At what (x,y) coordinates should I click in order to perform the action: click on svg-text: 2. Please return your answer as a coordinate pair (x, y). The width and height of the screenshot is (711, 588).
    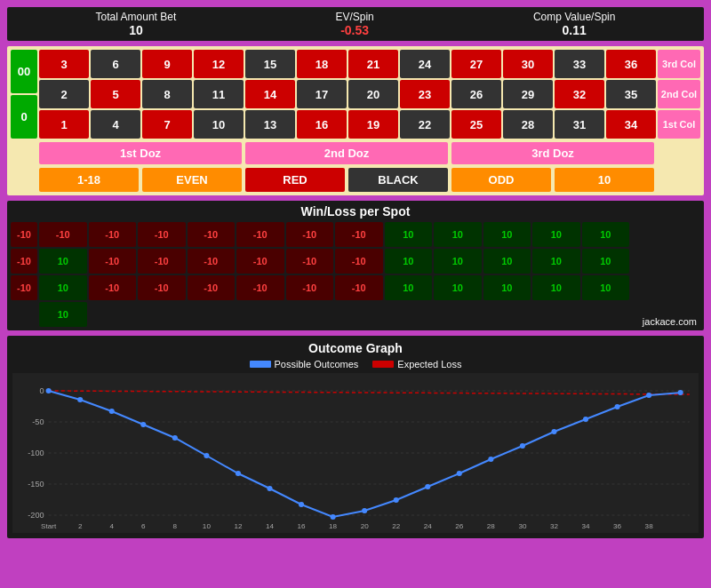
    Looking at the image, I should click on (80, 526).